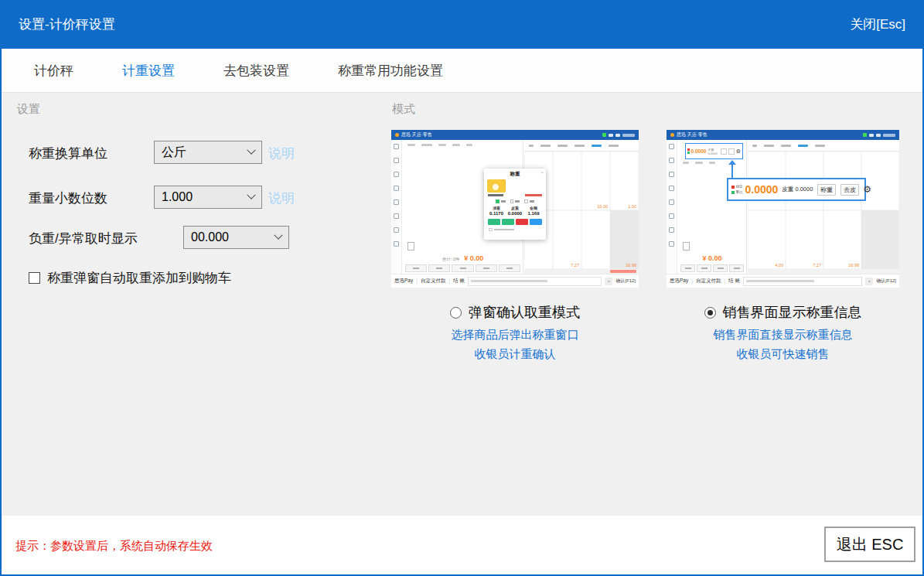 This screenshot has height=576, width=924. What do you see at coordinates (738, 152) in the screenshot?
I see `gear-icon: ⚙` at bounding box center [738, 152].